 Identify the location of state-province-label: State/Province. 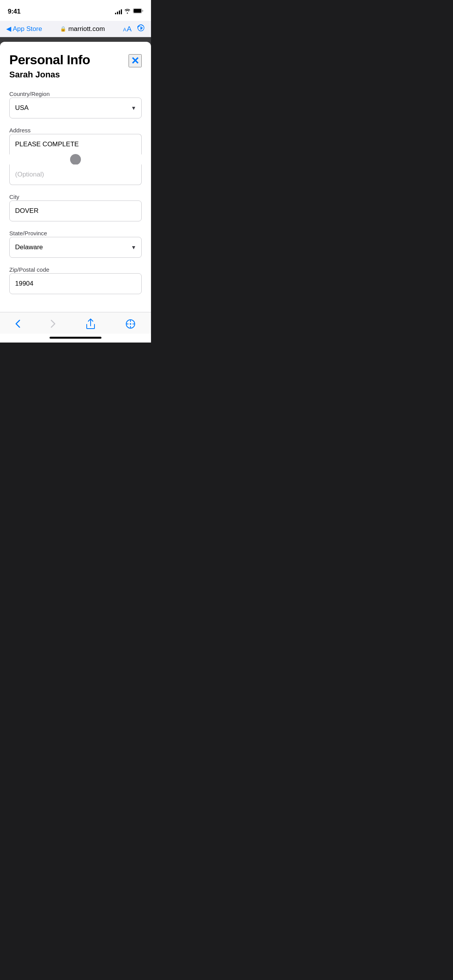
(28, 233).